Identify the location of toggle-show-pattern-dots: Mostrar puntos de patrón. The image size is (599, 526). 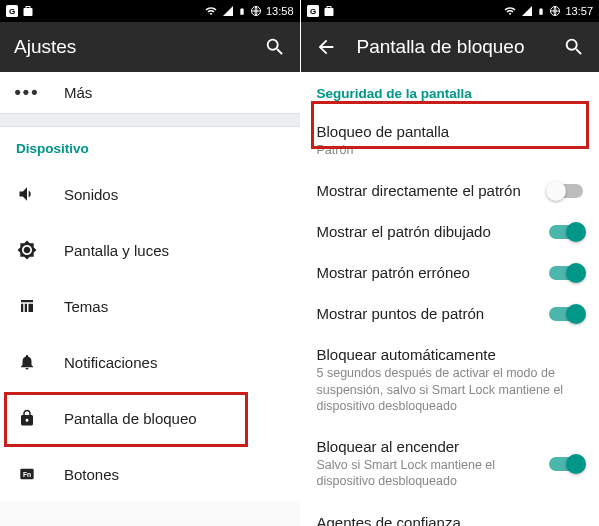
(450, 314).